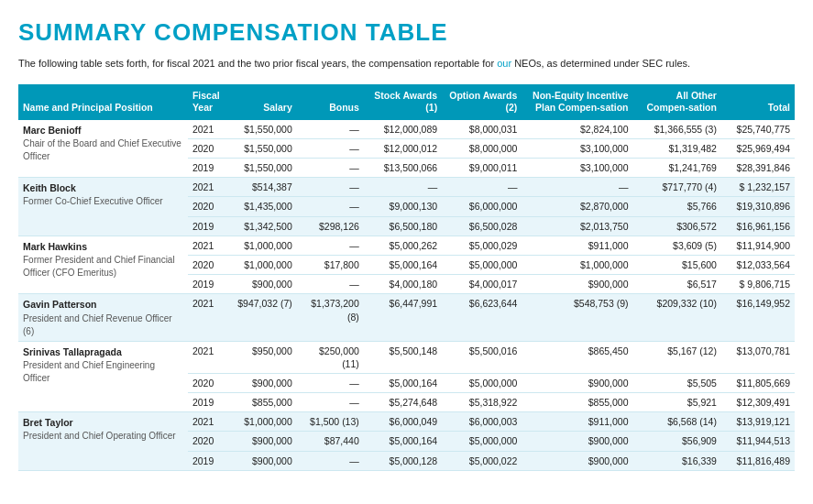 The height and width of the screenshot is (504, 813). I want to click on col-header-total: Total, so click(758, 103).